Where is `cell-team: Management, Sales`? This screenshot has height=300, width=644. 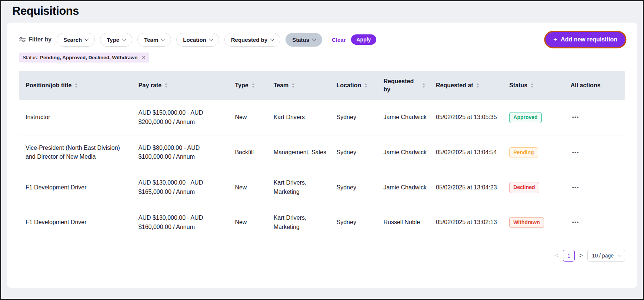 cell-team: Management, Sales is located at coordinates (305, 152).